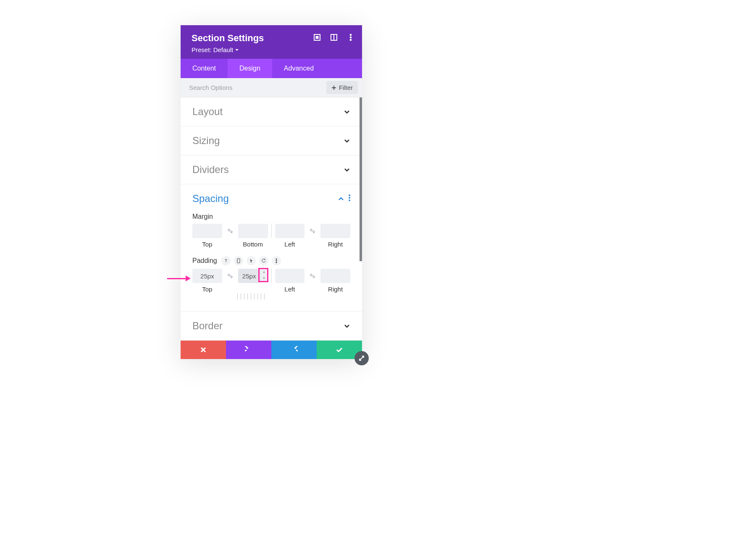  I want to click on padding-label: Padding, so click(205, 261).